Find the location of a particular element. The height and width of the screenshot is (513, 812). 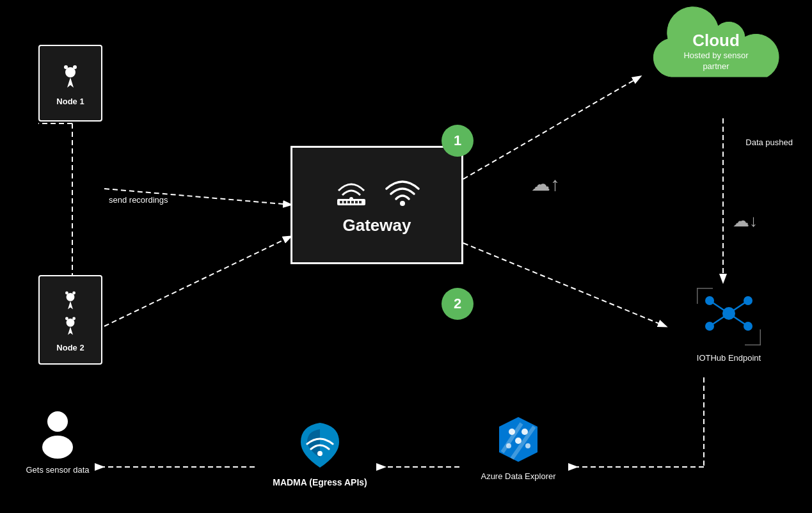

upload-cloud-icon: ☁↑ is located at coordinates (545, 184).